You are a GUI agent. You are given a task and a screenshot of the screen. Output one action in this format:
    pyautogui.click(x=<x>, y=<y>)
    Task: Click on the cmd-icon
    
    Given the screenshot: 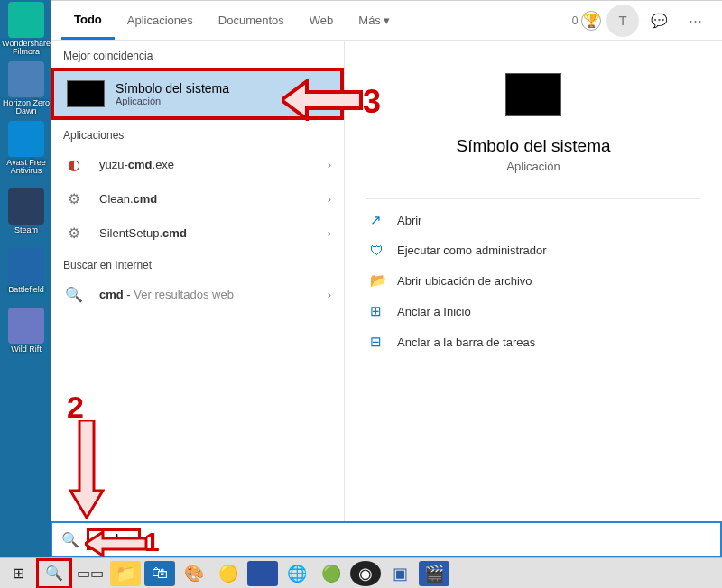 What is the action you would take?
    pyautogui.click(x=86, y=94)
    